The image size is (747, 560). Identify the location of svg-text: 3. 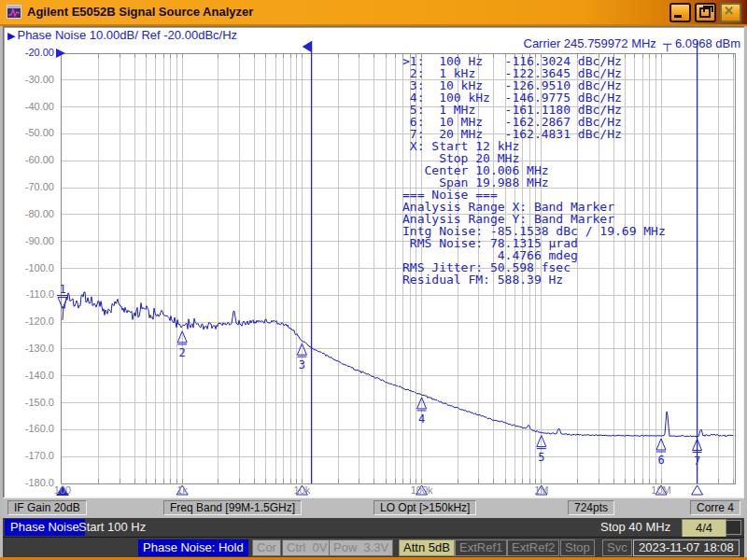
(303, 365).